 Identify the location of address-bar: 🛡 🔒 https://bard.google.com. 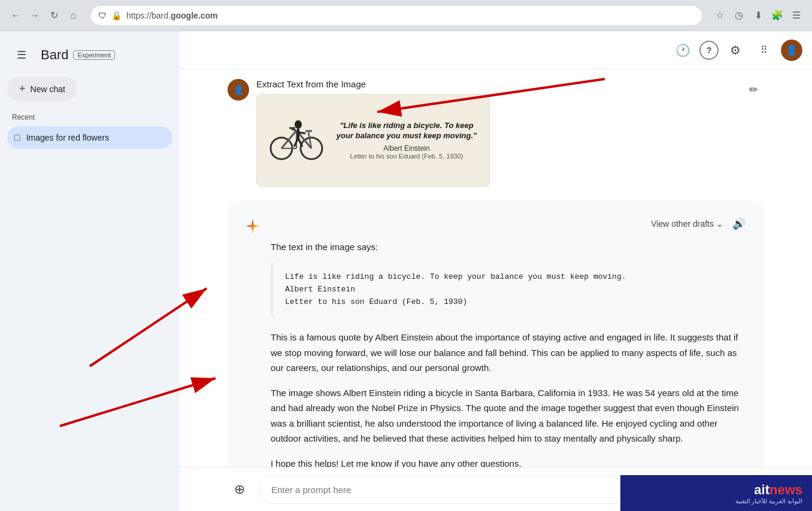
(396, 16).